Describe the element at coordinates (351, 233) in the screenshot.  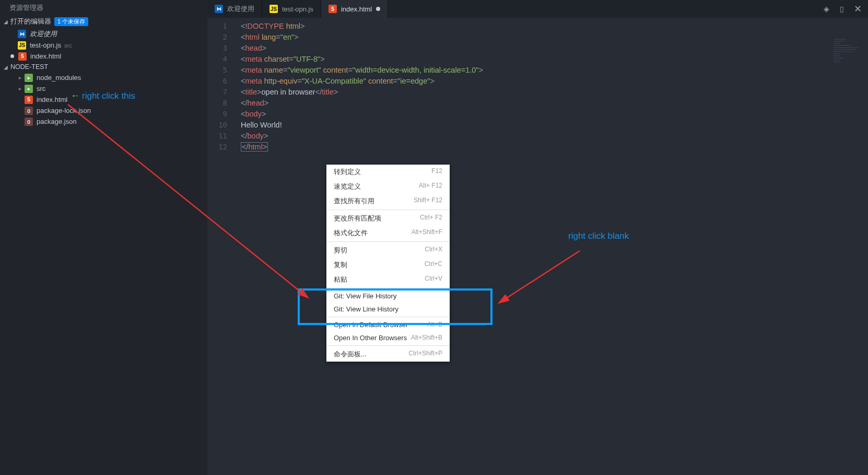
I see `menu-item-label: 格式化文件` at that location.